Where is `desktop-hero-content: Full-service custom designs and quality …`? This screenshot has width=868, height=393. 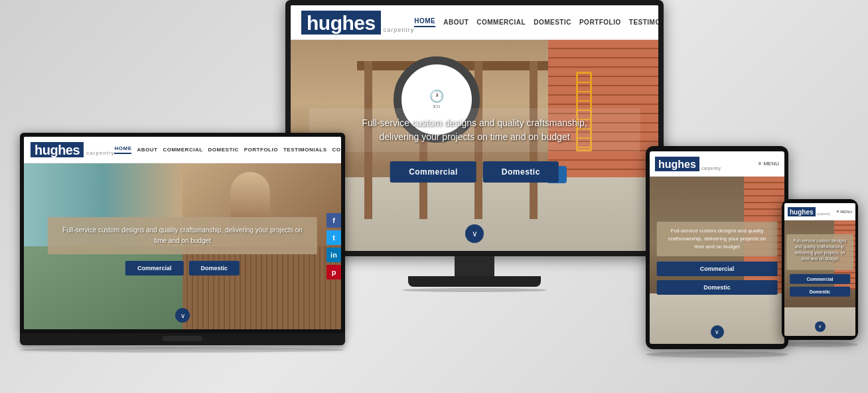
desktop-hero-content: Full-service custom designs and quality … is located at coordinates (475, 145).